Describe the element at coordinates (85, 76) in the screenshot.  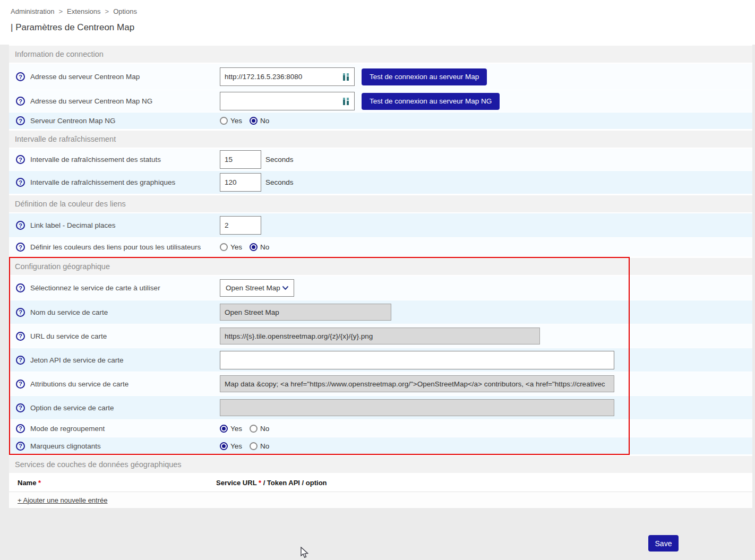
I see `field-label: Adresse du serveur Centreon Map` at that location.